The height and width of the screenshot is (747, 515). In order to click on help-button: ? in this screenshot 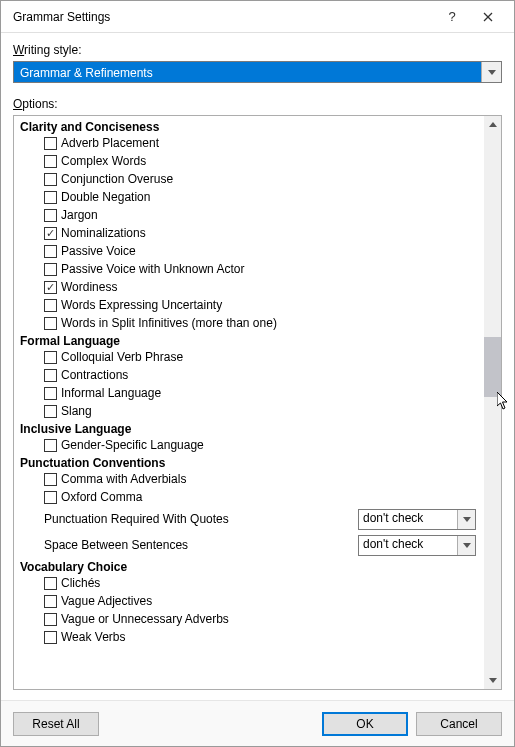, I will do `click(452, 17)`.